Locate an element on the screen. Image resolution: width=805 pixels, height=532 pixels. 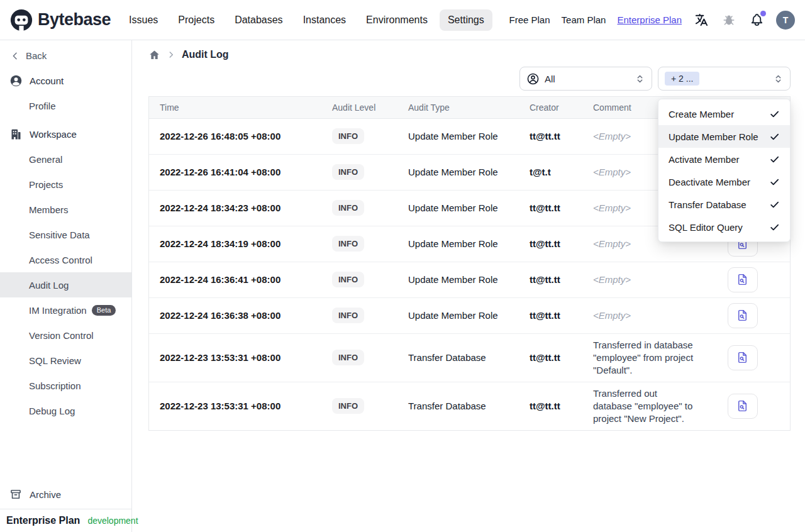
current-plan-label: Enterprise Plan is located at coordinates (43, 521).